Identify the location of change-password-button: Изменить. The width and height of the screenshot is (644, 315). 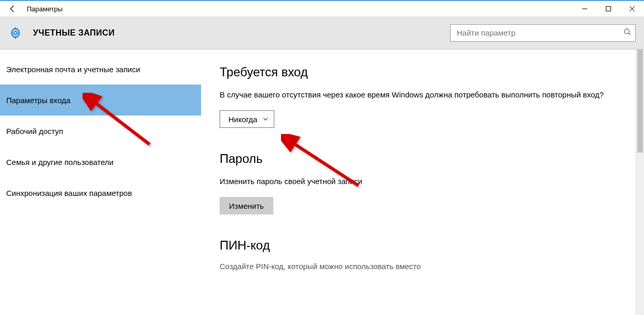
(246, 206).